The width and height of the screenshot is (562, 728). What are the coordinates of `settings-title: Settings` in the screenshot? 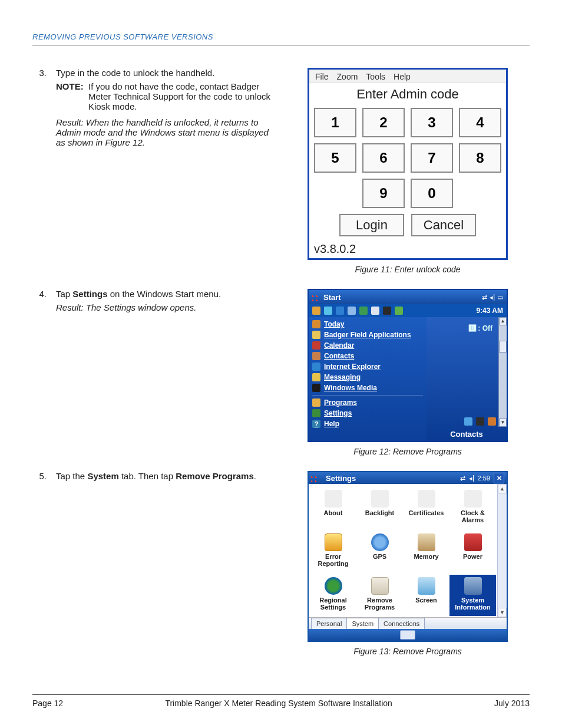 It's located at (391, 479).